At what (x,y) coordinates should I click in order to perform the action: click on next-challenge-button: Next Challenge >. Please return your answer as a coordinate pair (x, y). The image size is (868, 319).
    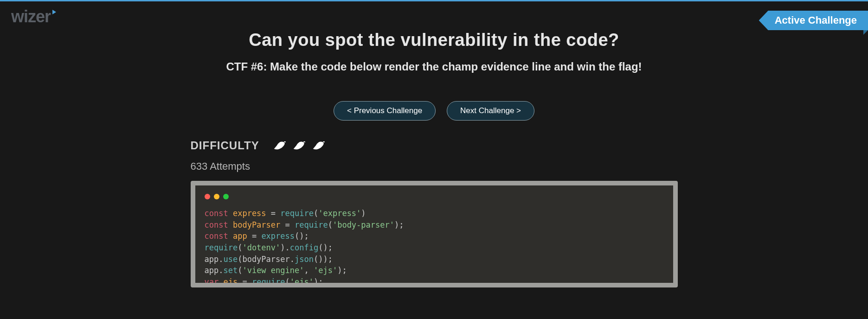
    Looking at the image, I should click on (491, 111).